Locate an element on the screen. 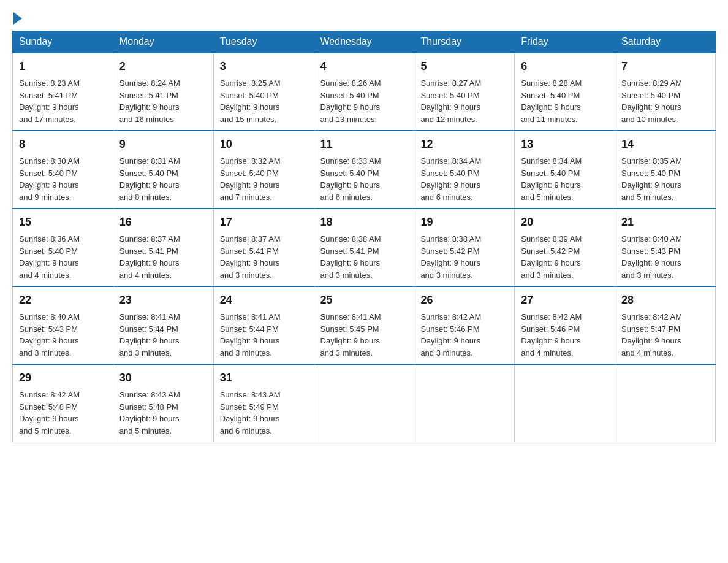 This screenshot has width=728, height=563. calendar-week-row: 8Sunrise: 8:30 AMSunset: 5:40 PMDaylight… is located at coordinates (364, 169).